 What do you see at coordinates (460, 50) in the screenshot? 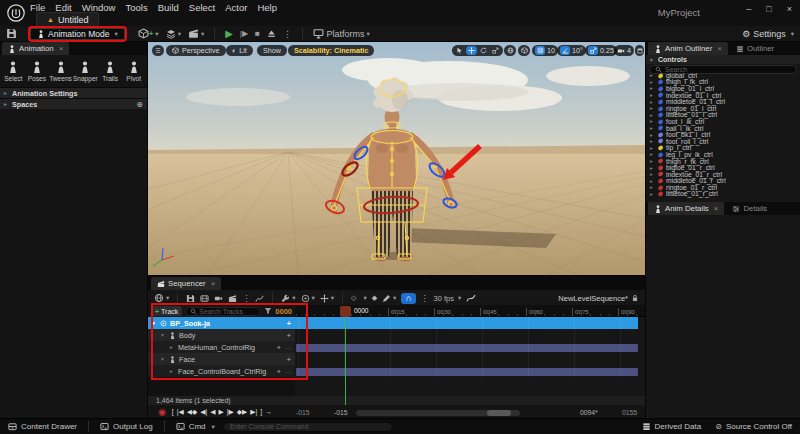
I see `select-tool-button` at bounding box center [460, 50].